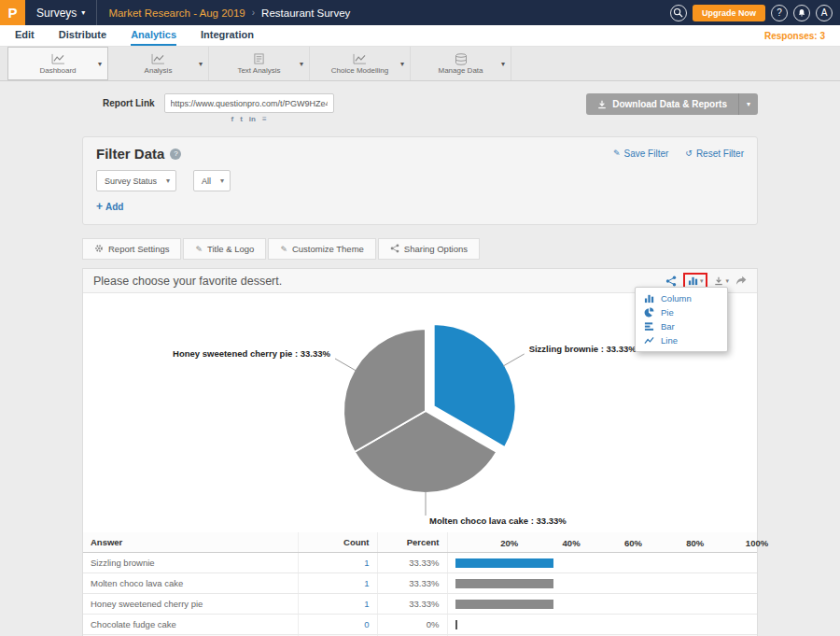  What do you see at coordinates (62, 13) in the screenshot?
I see `surveys-menu: Surveys ▾` at bounding box center [62, 13].